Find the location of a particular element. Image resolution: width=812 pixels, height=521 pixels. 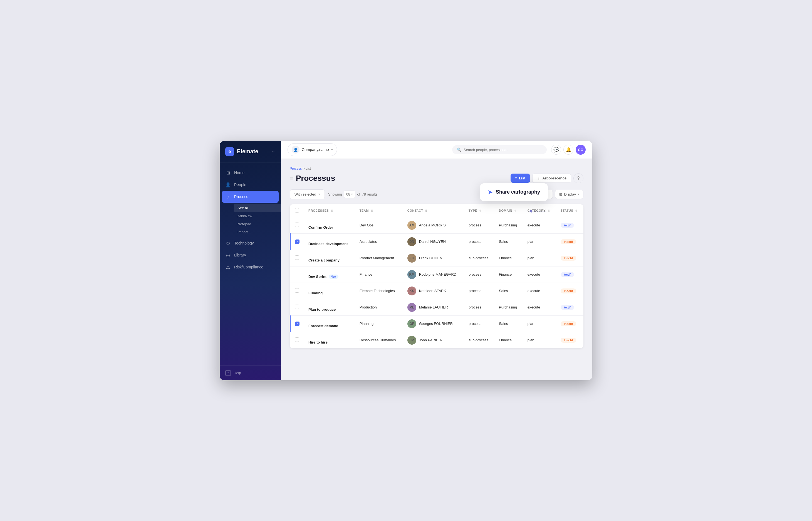

display-label: Display is located at coordinates (570, 194).